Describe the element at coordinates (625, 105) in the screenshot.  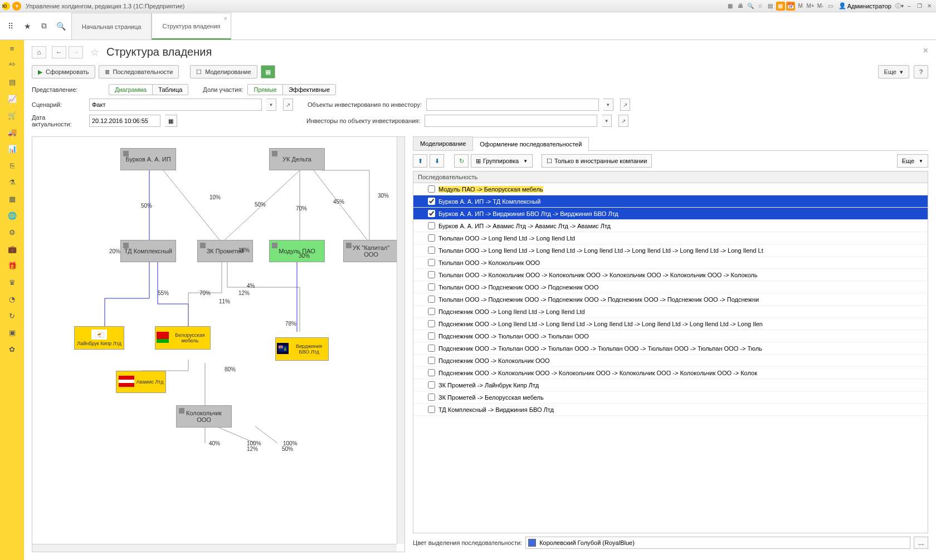
I see `objects-open-icon: ↗` at that location.